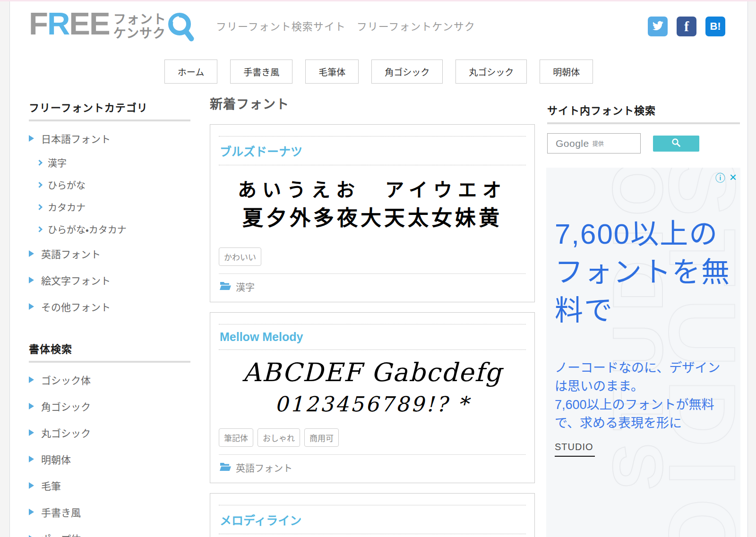 This screenshot has width=756, height=537. What do you see at coordinates (644, 272) in the screenshot?
I see `ad-headline: 7,600以上のフォントを無料で` at bounding box center [644, 272].